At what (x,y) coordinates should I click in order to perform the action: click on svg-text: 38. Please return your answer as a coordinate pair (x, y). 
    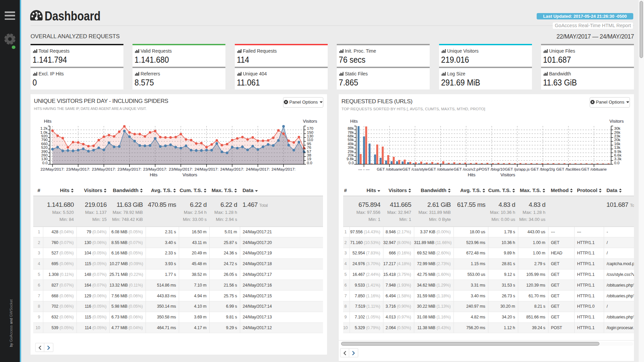
    Looking at the image, I should click on (309, 155).